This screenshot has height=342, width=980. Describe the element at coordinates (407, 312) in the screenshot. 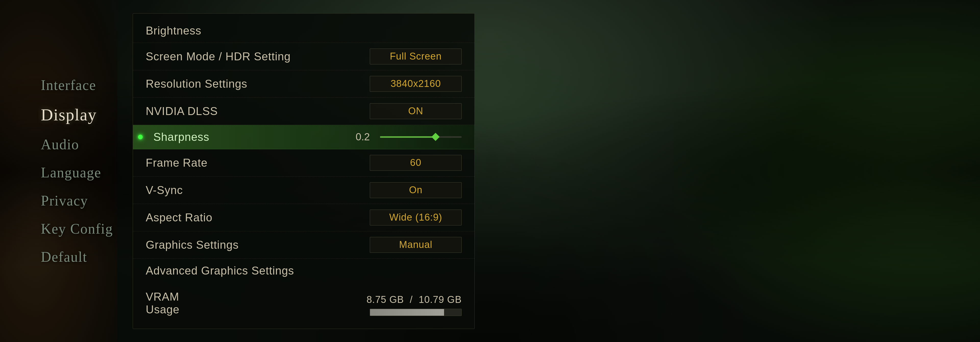

I see `vram-bar-fill` at that location.